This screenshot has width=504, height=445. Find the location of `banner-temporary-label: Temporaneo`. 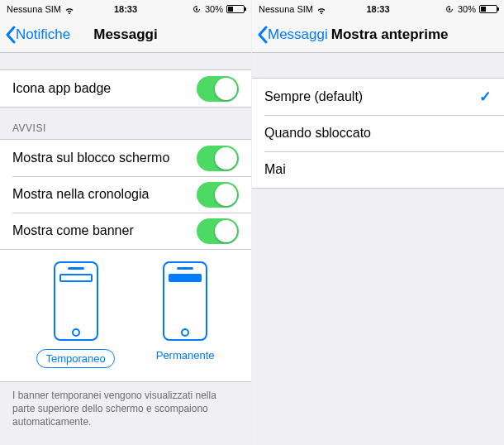

banner-temporary-label: Temporaneo is located at coordinates (75, 359).